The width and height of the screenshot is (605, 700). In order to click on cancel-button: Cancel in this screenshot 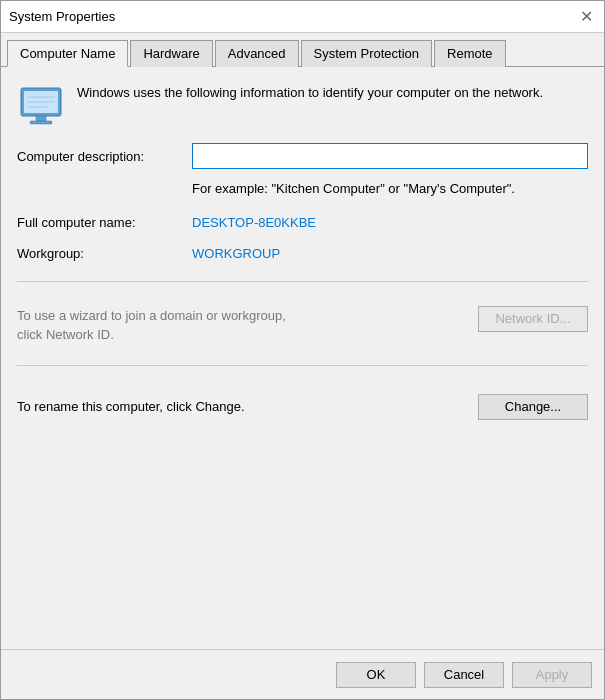, I will do `click(464, 675)`.